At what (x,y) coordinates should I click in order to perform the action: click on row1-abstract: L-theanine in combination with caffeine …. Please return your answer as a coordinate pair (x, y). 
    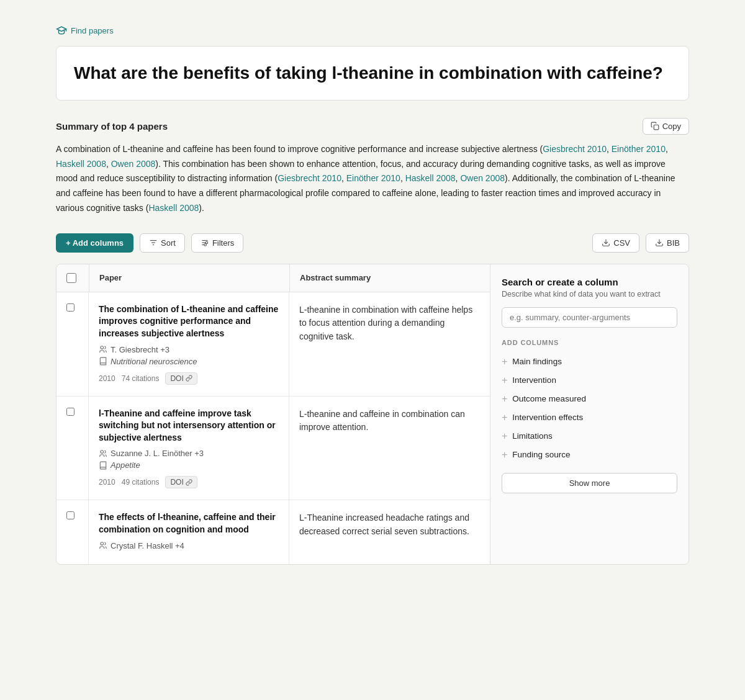
    Looking at the image, I should click on (390, 344).